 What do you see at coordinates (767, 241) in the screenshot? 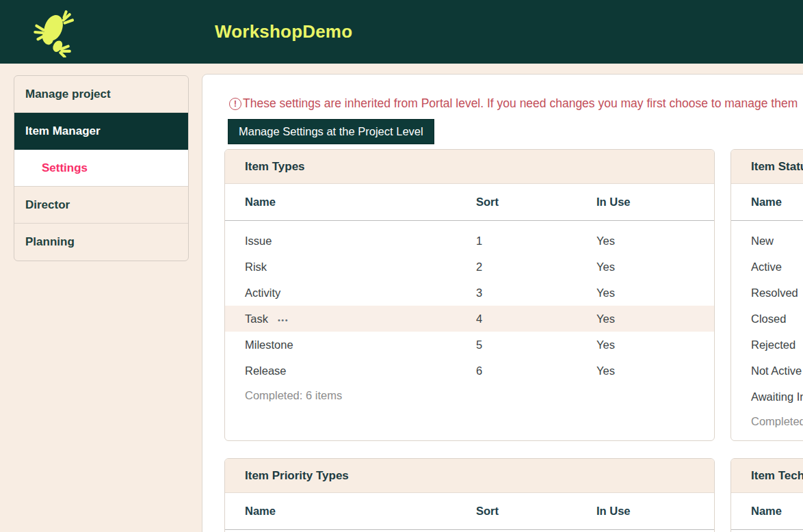
I see `cell-name: New` at bounding box center [767, 241].